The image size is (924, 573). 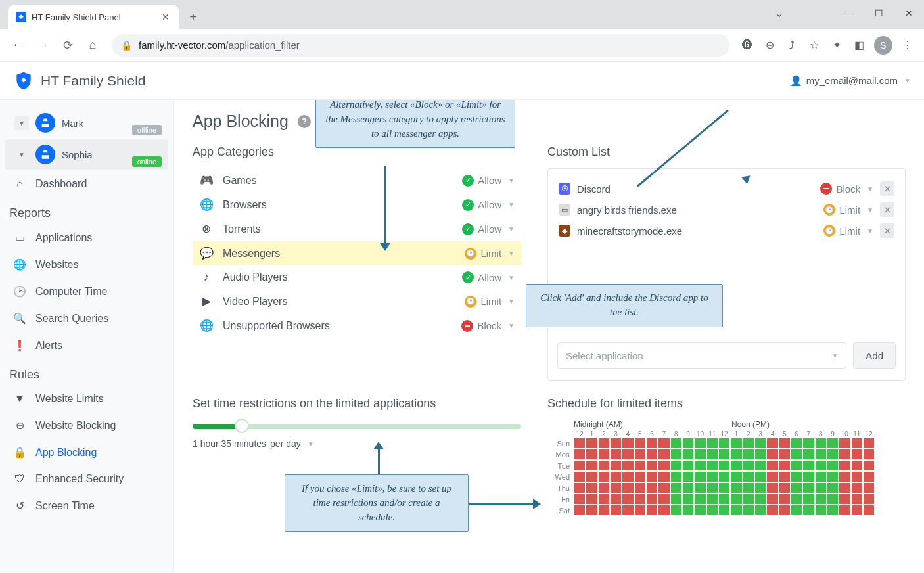 I want to click on sidepanel-icon: ◧, so click(x=859, y=45).